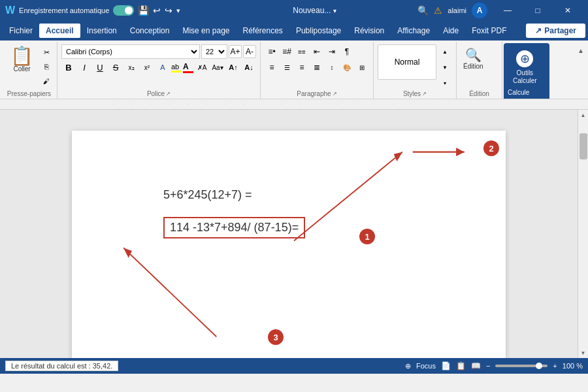  Describe the element at coordinates (538, 10) in the screenshot. I see `maximize-button: □` at that location.